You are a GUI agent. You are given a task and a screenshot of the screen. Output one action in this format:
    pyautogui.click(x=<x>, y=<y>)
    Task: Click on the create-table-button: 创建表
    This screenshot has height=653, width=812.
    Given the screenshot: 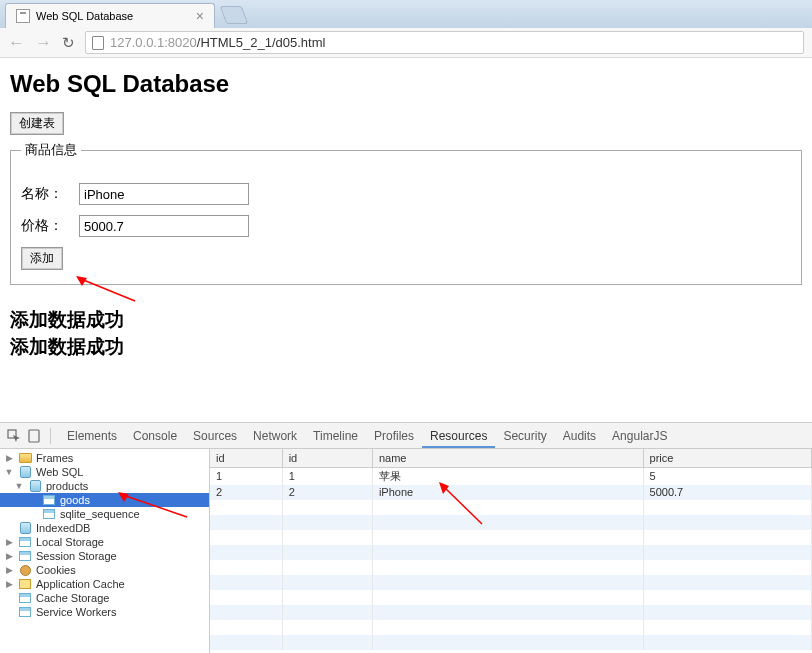 What is the action you would take?
    pyautogui.click(x=37, y=124)
    